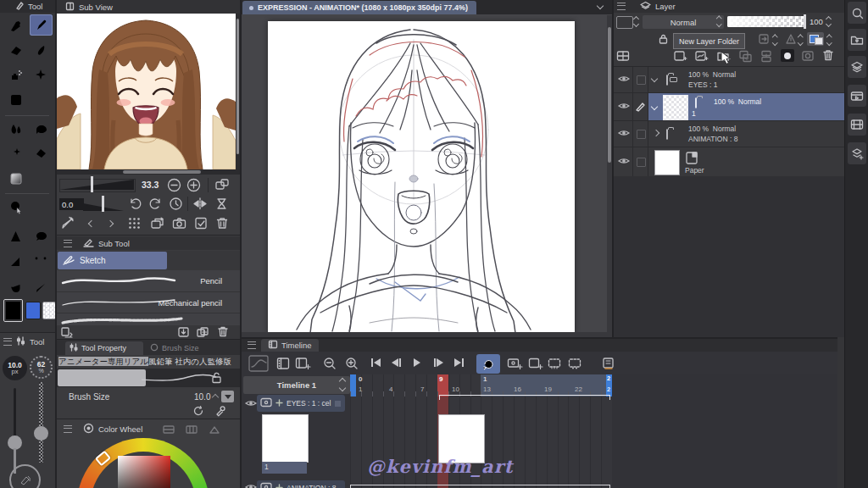 Image resolution: width=868 pixels, height=488 pixels. I want to click on layer-color-spinner, so click(829, 40).